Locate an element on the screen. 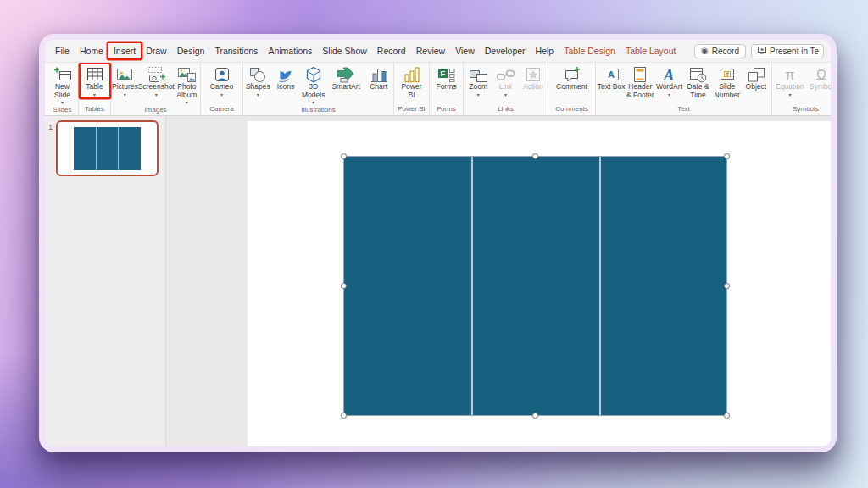  selection-handle-middle-left is located at coordinates (344, 286).